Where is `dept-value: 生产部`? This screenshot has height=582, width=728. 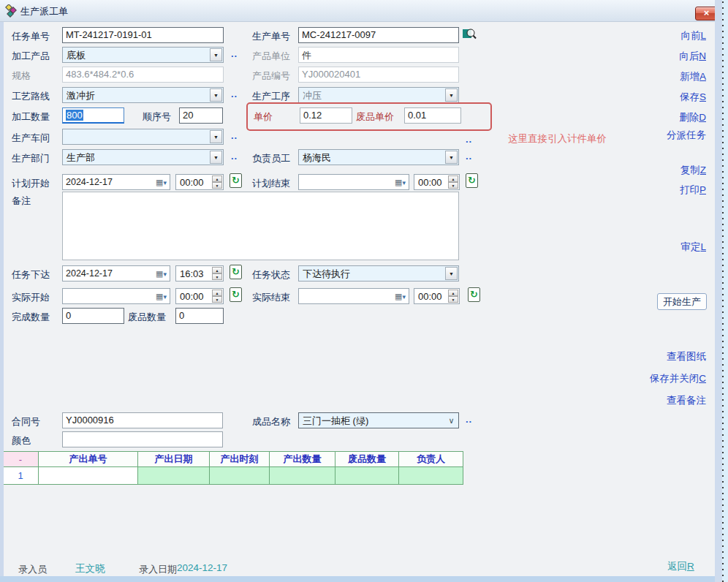 dept-value: 生产部 is located at coordinates (80, 158).